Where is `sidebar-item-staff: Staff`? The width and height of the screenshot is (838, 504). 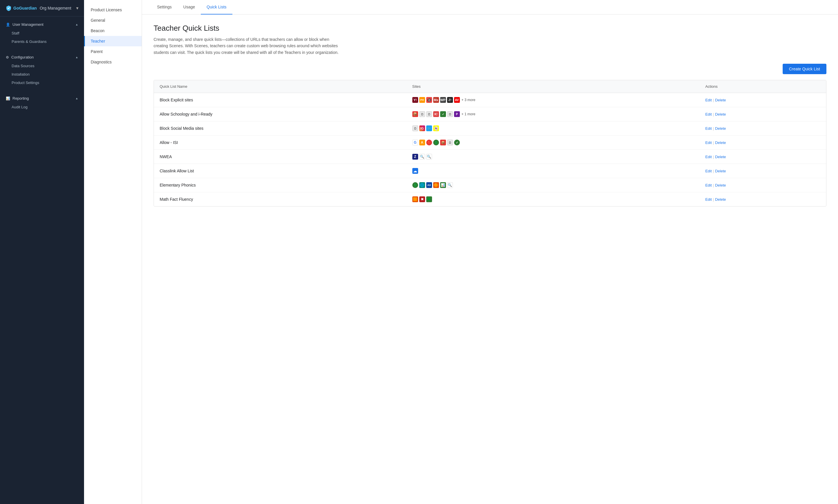
sidebar-item-staff: Staff is located at coordinates (42, 33).